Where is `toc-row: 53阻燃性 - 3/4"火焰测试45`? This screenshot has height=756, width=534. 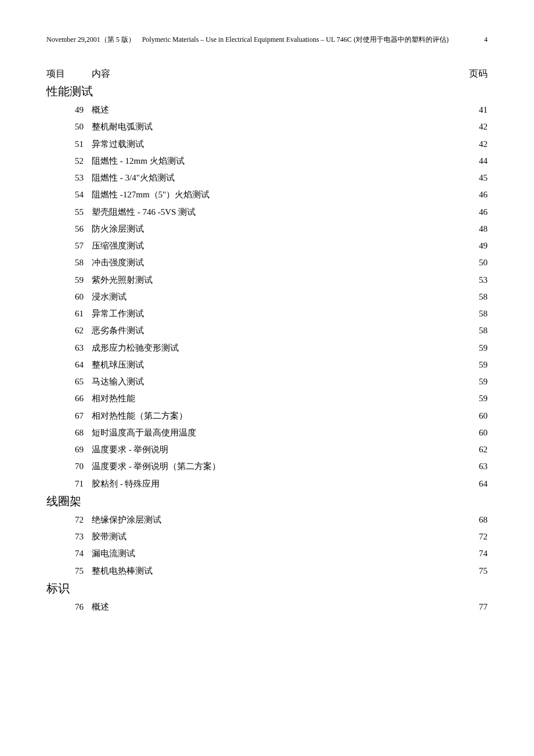 toc-row: 53阻燃性 - 3/4"火焰测试45 is located at coordinates (267, 178).